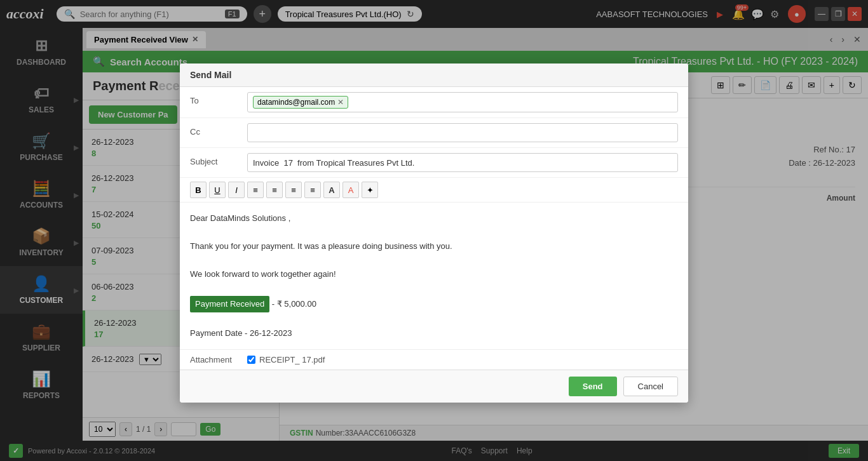 The height and width of the screenshot is (461, 868). Describe the element at coordinates (593, 386) in the screenshot. I see `send-button: Send` at that location.